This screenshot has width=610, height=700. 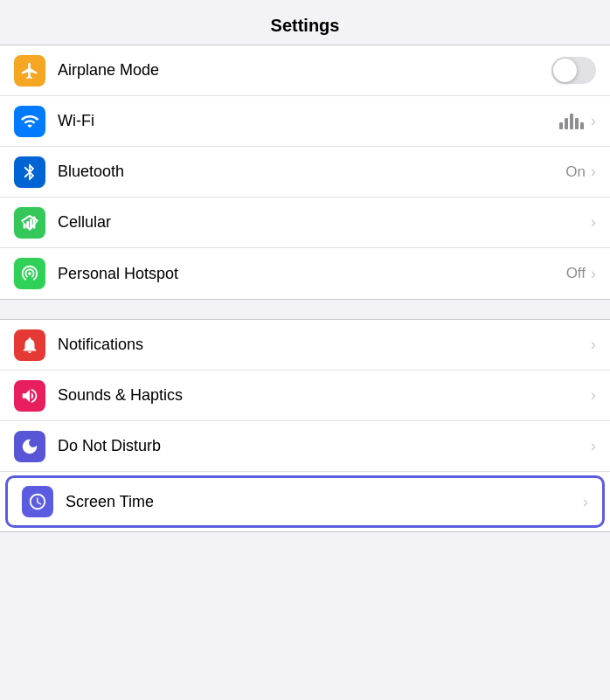 I want to click on do-not-disturb-label: Do Not Disturb, so click(x=322, y=446).